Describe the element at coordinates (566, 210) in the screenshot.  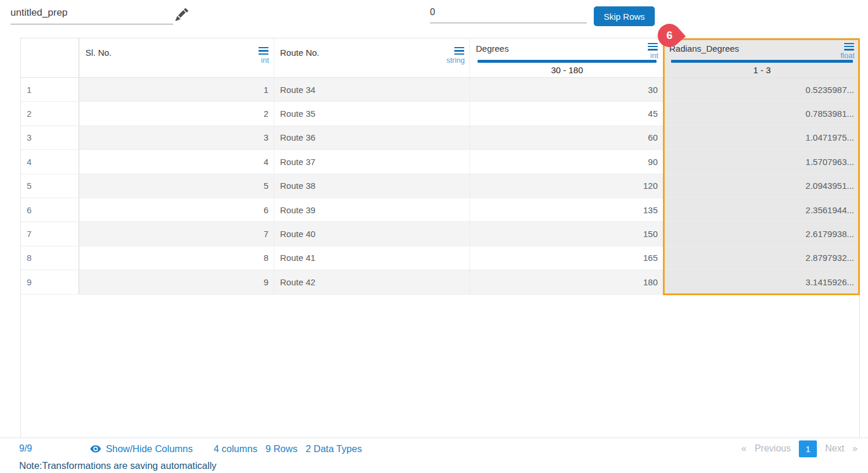
I see `cell: 135` at that location.